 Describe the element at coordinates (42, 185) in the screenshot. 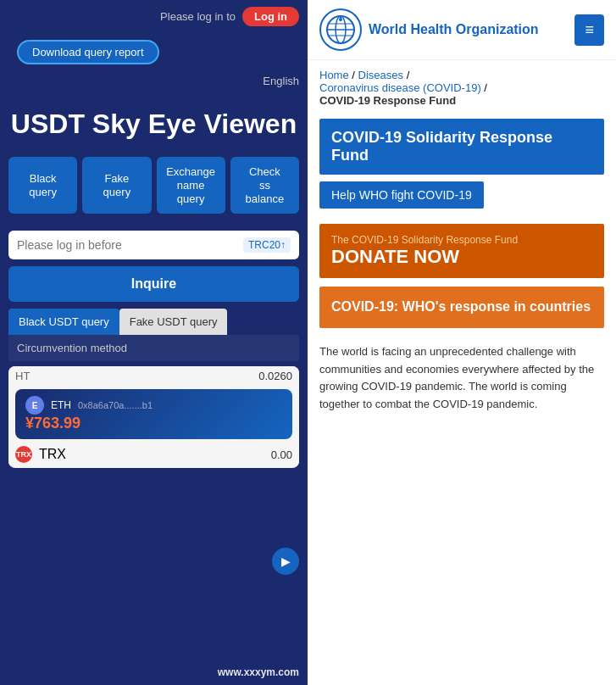

I see `black-query-button: Blackquery` at that location.